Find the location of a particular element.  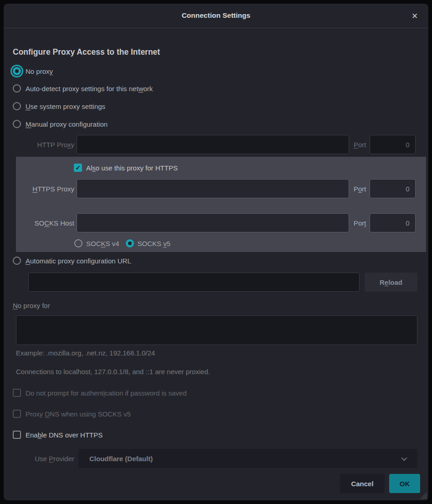

radio-socks-v4 is located at coordinates (78, 243).